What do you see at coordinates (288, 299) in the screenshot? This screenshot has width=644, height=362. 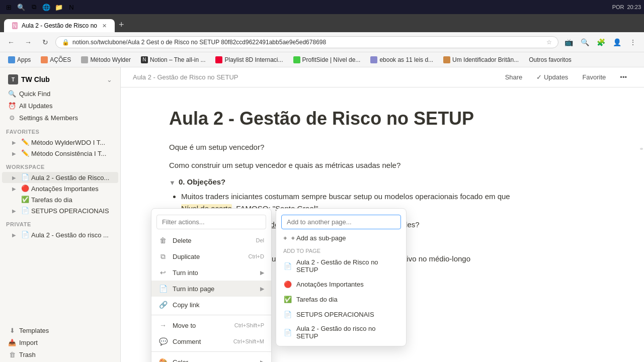 I see `submenu-page3-icon: ✅` at bounding box center [288, 299].